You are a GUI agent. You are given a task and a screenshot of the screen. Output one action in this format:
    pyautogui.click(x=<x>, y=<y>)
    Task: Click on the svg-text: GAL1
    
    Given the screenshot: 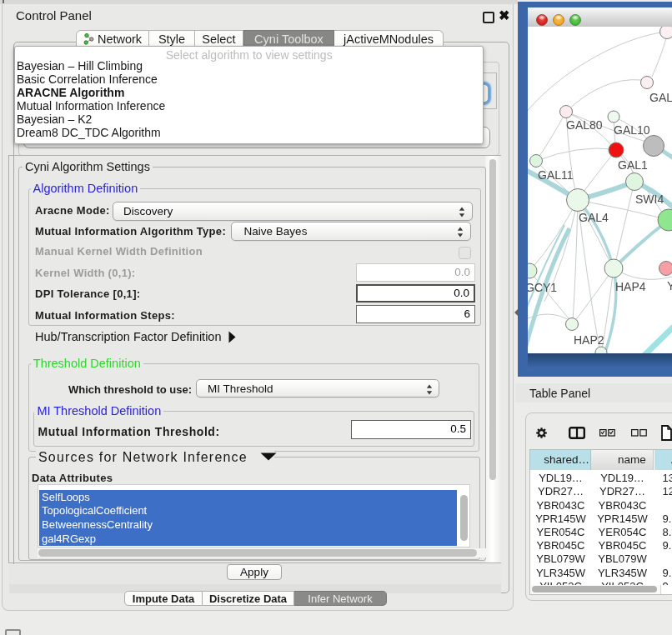 What is the action you would take?
    pyautogui.click(x=633, y=165)
    